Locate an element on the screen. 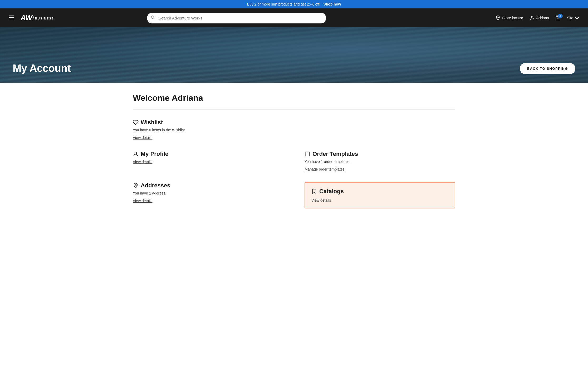 The image size is (588, 379). wishlist-title: Wishlist is located at coordinates (294, 122).